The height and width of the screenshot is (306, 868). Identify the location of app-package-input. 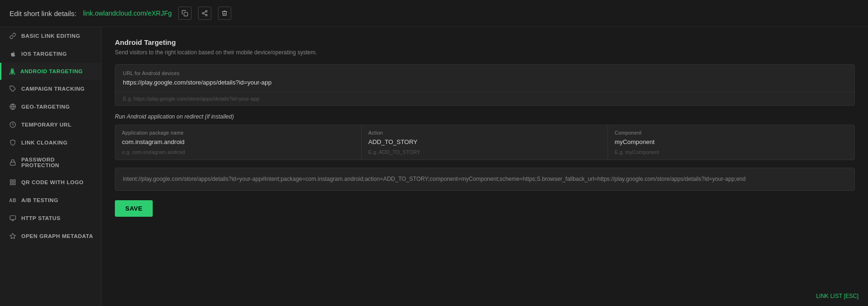
(238, 142).